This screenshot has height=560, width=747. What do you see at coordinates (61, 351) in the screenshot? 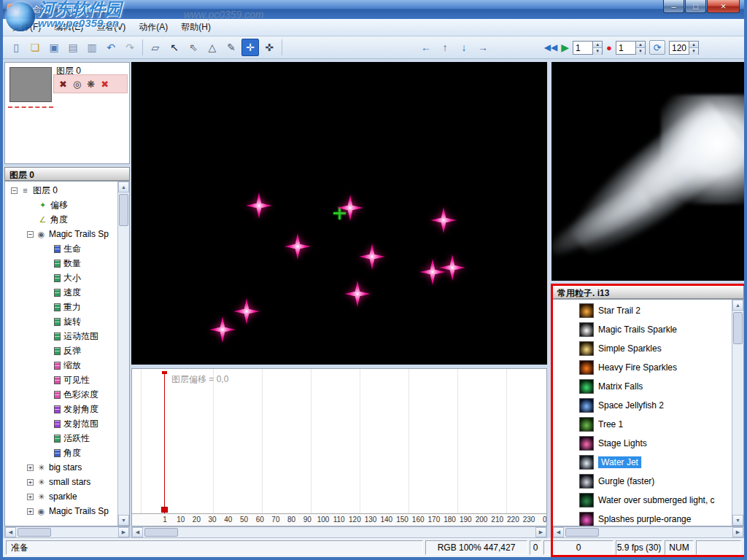
I see `tree-item: 反弹` at bounding box center [61, 351].